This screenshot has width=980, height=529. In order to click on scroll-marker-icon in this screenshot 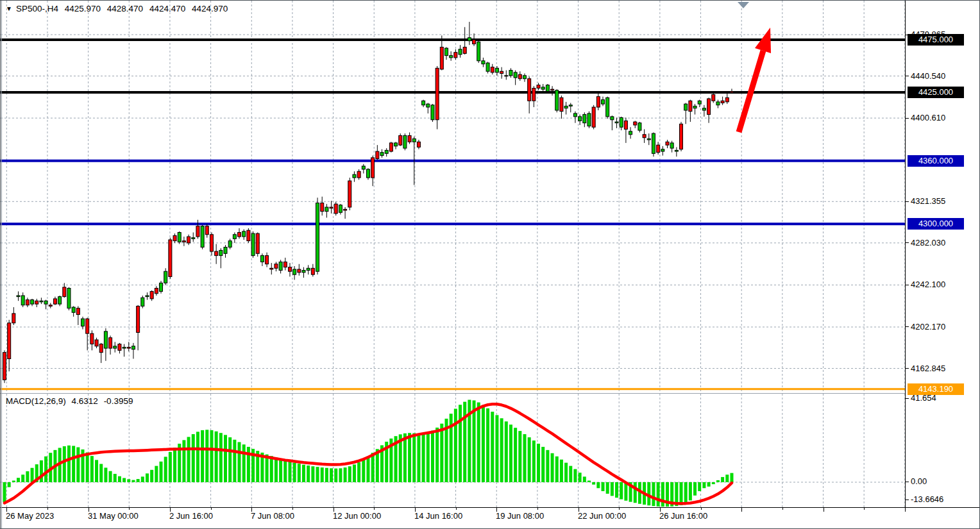, I will do `click(743, 5)`.